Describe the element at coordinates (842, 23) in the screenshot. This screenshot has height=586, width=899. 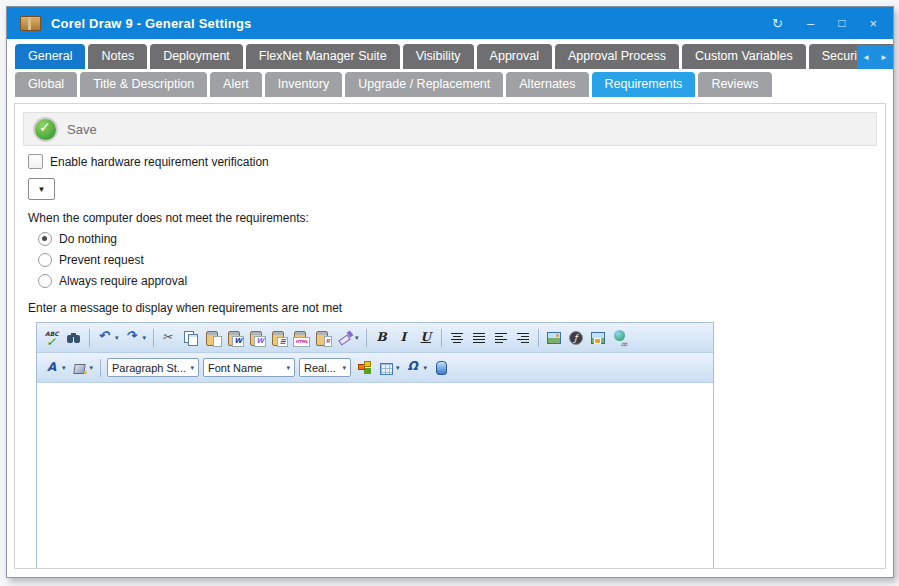
I see `maximize-button: □` at that location.